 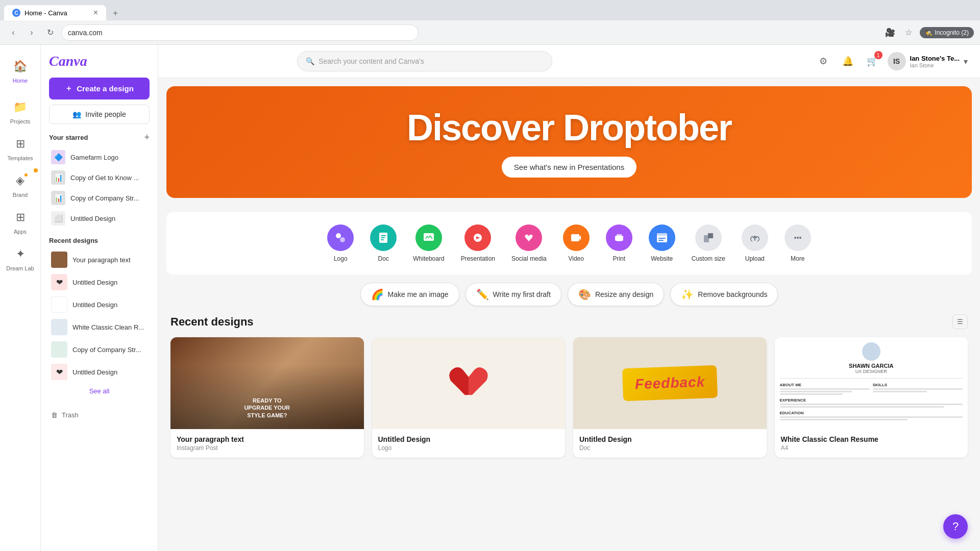 I want to click on settings-btn: ⚙, so click(x=823, y=61).